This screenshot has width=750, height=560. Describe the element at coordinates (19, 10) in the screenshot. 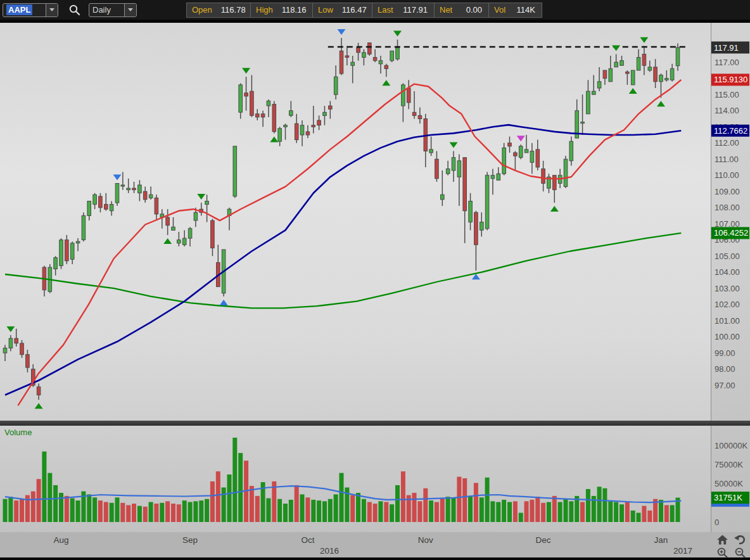

I see `symbol-input-value: AAPL` at that location.